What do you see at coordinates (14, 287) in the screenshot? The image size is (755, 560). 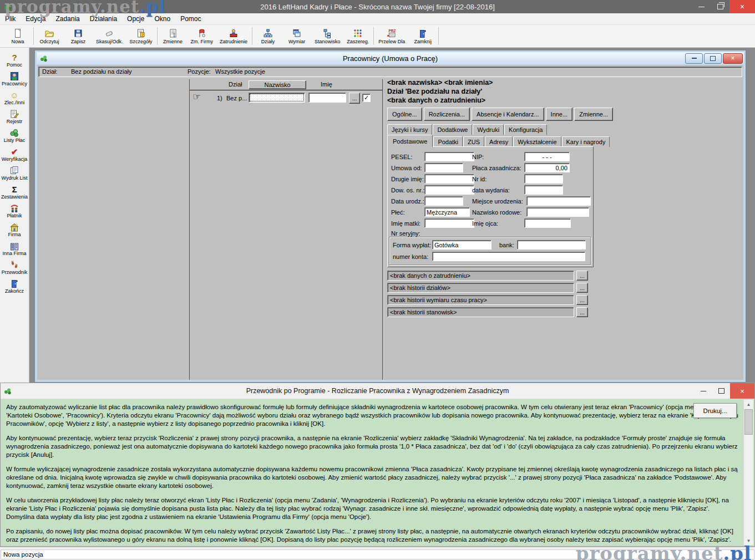 I see `sidebar-item-zakoncz: Zakończ` at bounding box center [14, 287].